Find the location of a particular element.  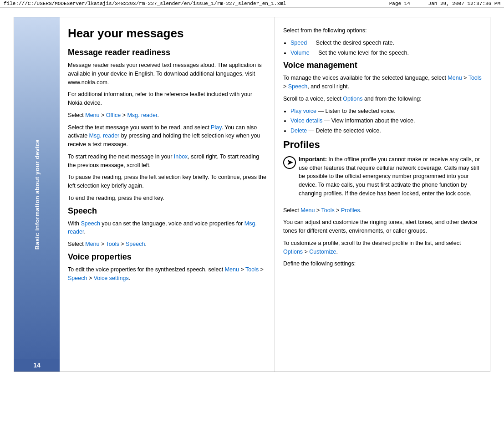

speech-link-1: Speech is located at coordinates (90, 224).